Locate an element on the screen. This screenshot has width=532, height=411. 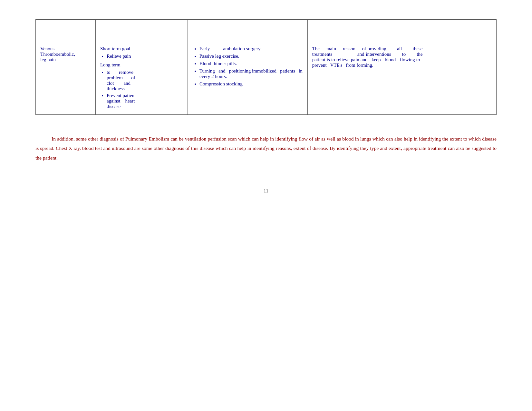
paragraph-section: In addition, some other diagnosis of Pul… is located at coordinates (266, 148).